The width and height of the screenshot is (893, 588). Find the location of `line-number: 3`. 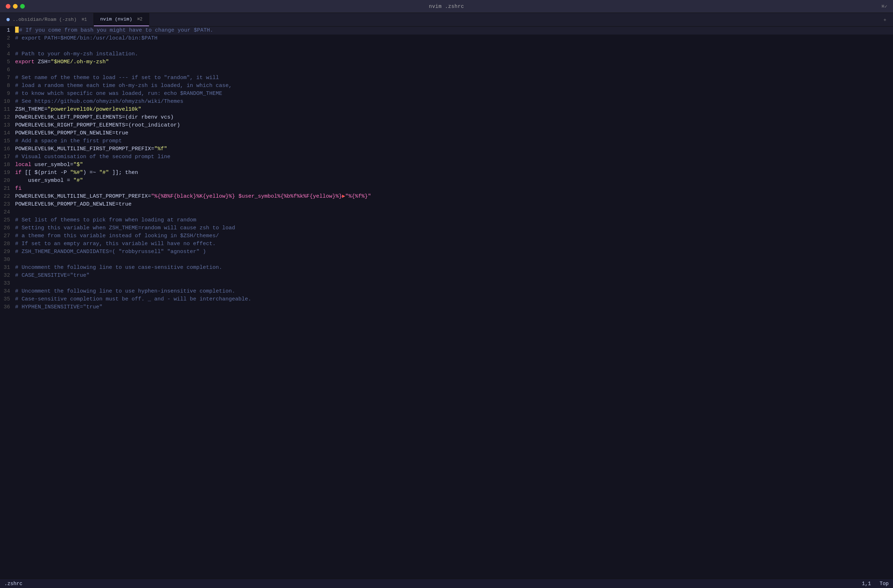

line-number: 3 is located at coordinates (9, 46).